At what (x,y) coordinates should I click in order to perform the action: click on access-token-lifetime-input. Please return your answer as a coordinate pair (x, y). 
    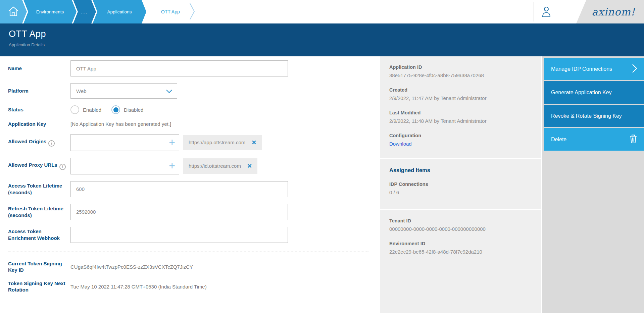
    Looking at the image, I should click on (179, 189).